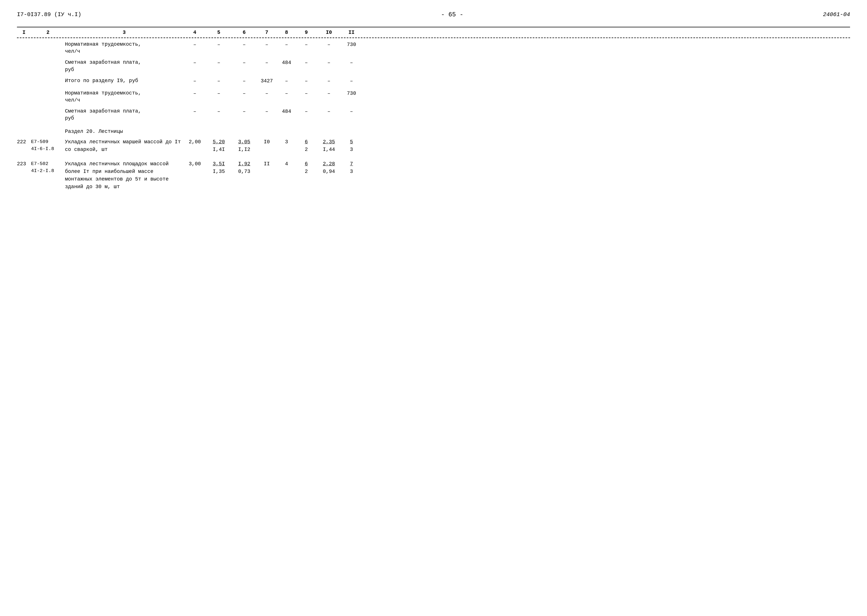 The width and height of the screenshot is (867, 616). Describe the element at coordinates (434, 165) in the screenshot. I see `entries-section: 222Е7-5094I-6-I.8Укладка лестничных марш…` at that location.